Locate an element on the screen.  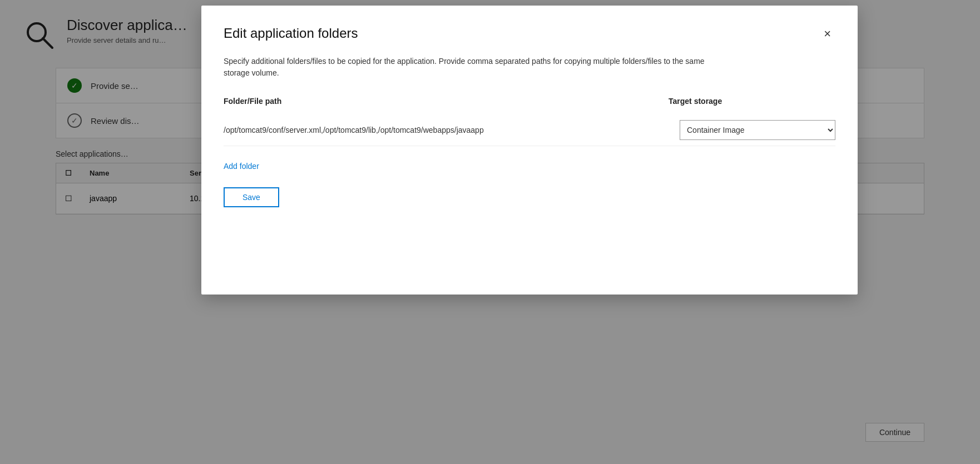
modal-col-path-header: Folder/File path is located at coordinates (446, 101).